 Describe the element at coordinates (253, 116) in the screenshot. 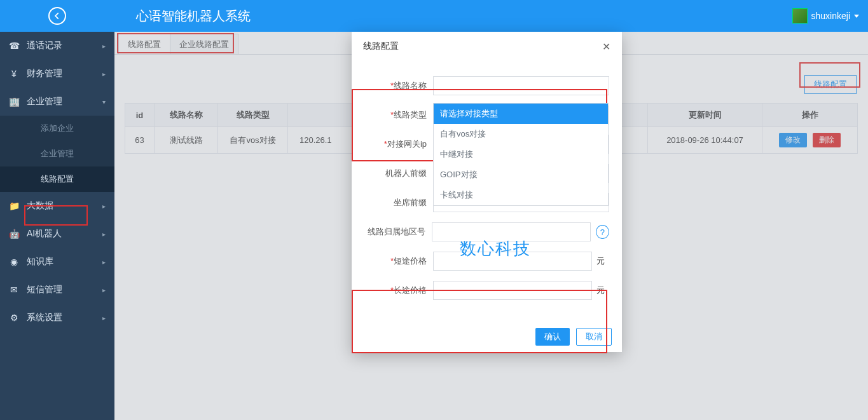

I see `th-type: 线路类型` at that location.